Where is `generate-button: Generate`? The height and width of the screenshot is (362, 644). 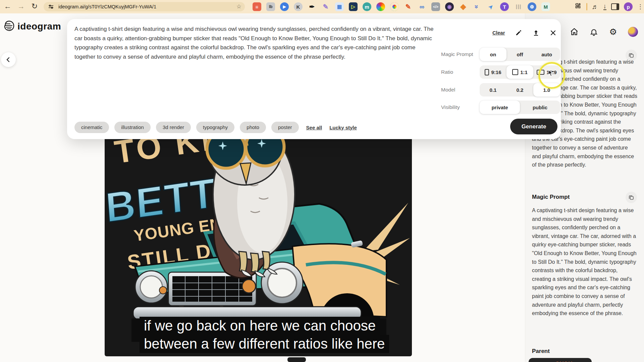
generate-button: Generate is located at coordinates (534, 127).